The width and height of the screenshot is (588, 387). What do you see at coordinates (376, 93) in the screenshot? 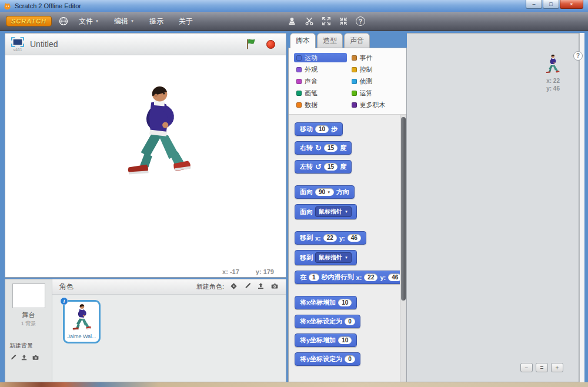
I see `category-operators: 运算` at bounding box center [376, 93].